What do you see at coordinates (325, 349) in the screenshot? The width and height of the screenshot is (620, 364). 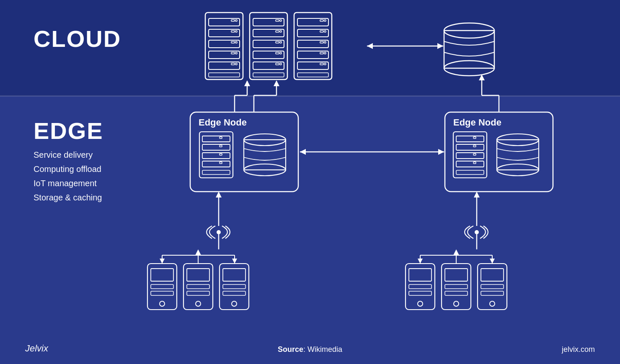 I see `source-value: Wikimedia` at bounding box center [325, 349].